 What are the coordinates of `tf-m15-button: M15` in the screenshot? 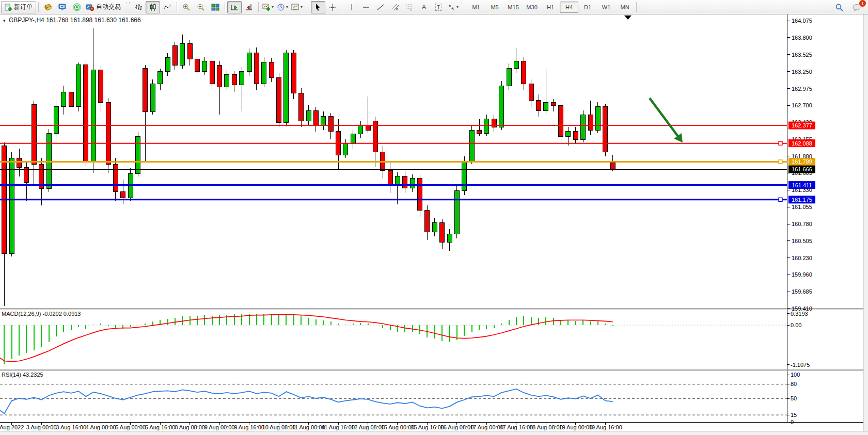 It's located at (513, 7).